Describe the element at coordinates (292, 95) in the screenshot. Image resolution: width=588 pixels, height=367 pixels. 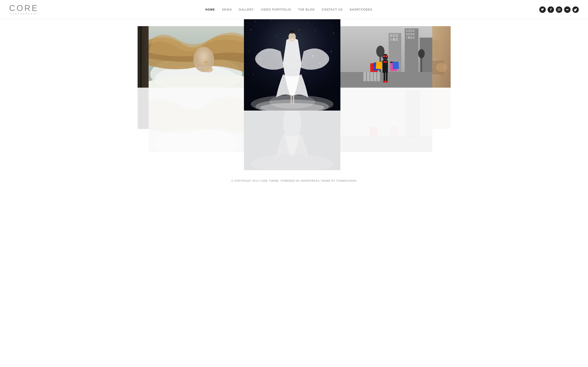
I see `gallery-col-angel` at that location.